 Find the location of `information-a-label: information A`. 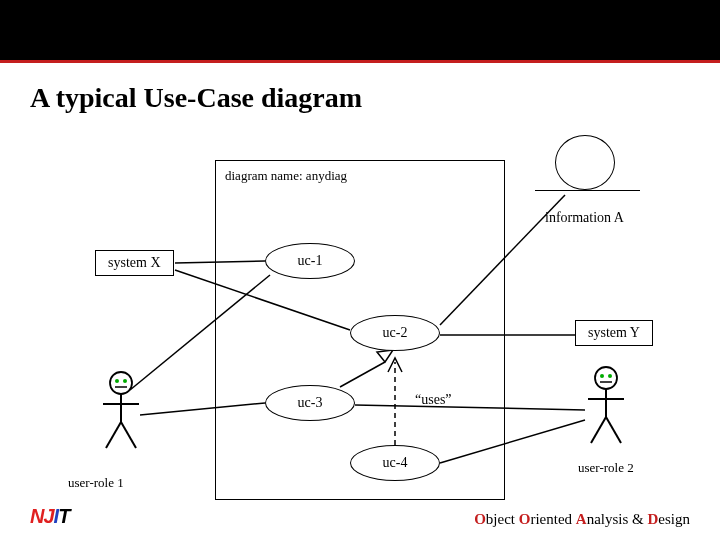

information-a-label: information A is located at coordinates (584, 218).